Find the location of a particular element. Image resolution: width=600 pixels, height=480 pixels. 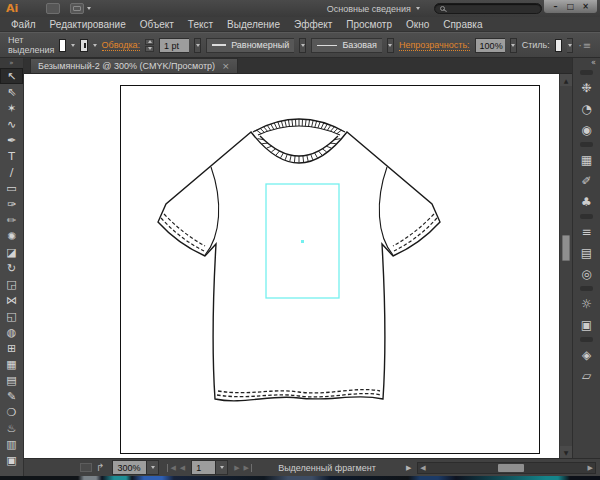

close-button: × is located at coordinates (586, 6).